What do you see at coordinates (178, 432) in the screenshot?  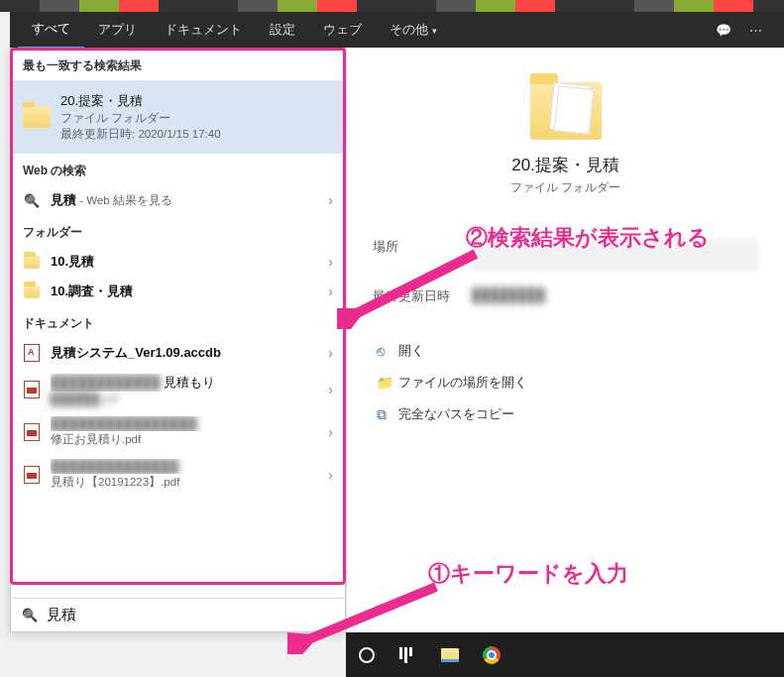 I see `document-result: ████████████████ 修正お見積り.pdf ›` at bounding box center [178, 432].